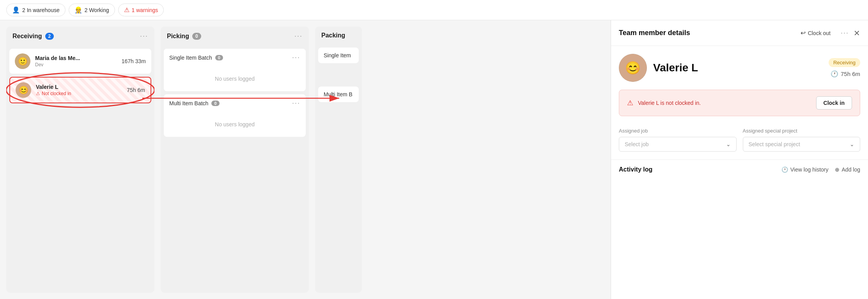 The height and width of the screenshot is (299, 868). What do you see at coordinates (827, 33) in the screenshot?
I see `detail-header-actions: ↩ Clock out ··· ✕` at bounding box center [827, 33].